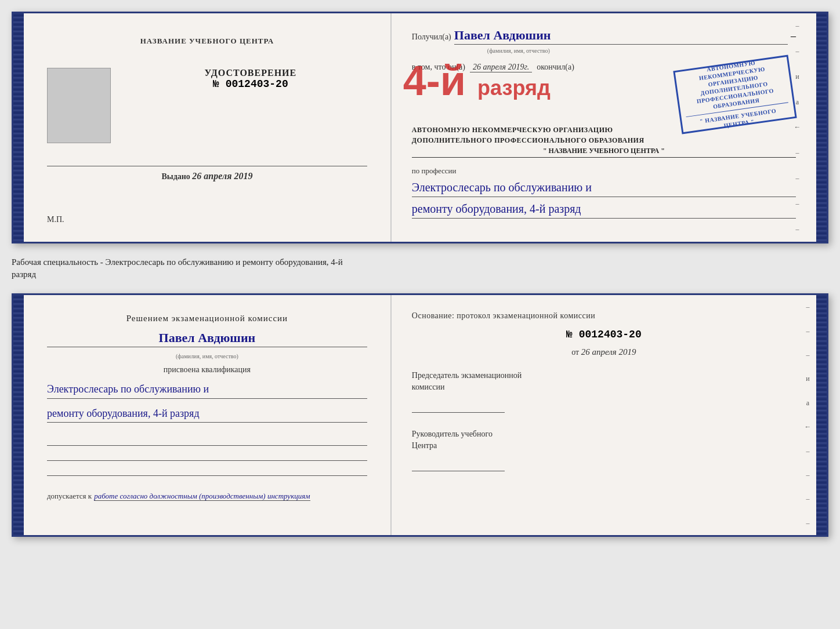 This screenshot has width=840, height=629. Describe the element at coordinates (207, 106) in the screenshot. I see `cert-title-block: УДОСТОВЕРЕНИЕ № 0012403-20` at that location.